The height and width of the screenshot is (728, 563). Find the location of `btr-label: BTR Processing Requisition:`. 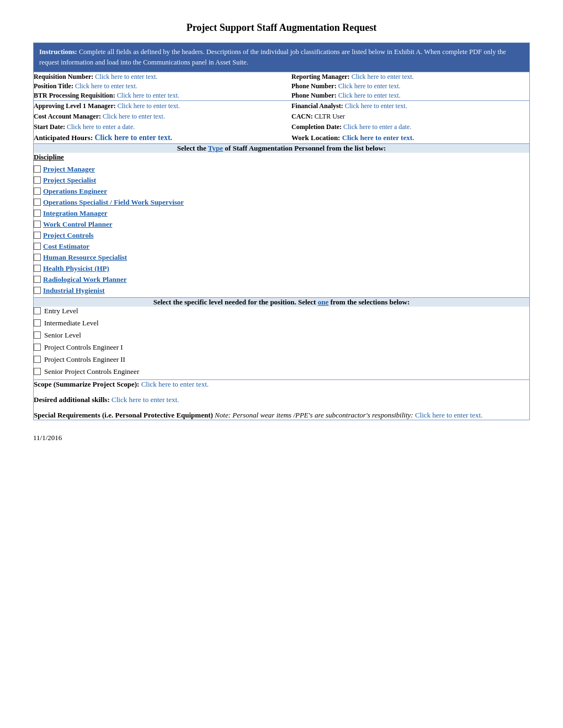

btr-label: BTR Processing Requisition: is located at coordinates (75, 95).